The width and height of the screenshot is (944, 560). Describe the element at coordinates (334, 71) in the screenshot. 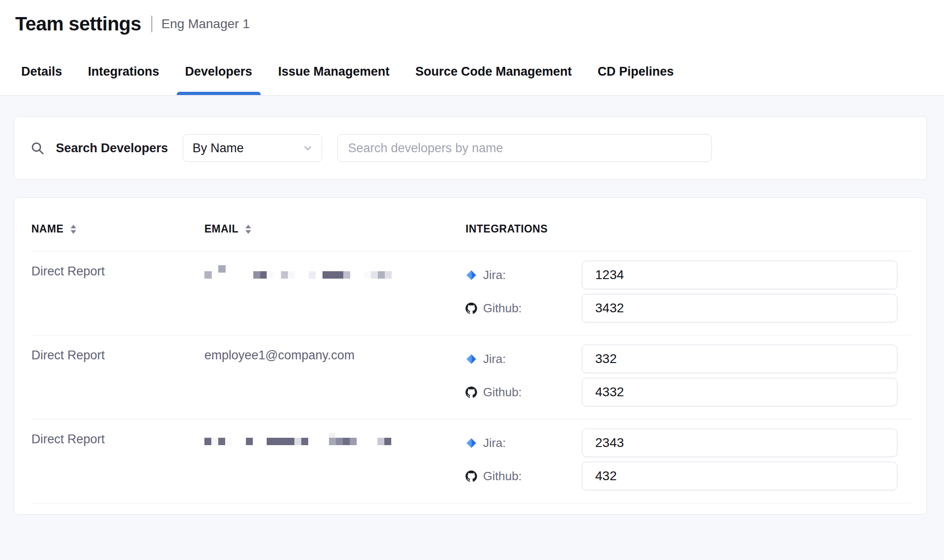

I see `tab-issue-management: Issue Management` at that location.